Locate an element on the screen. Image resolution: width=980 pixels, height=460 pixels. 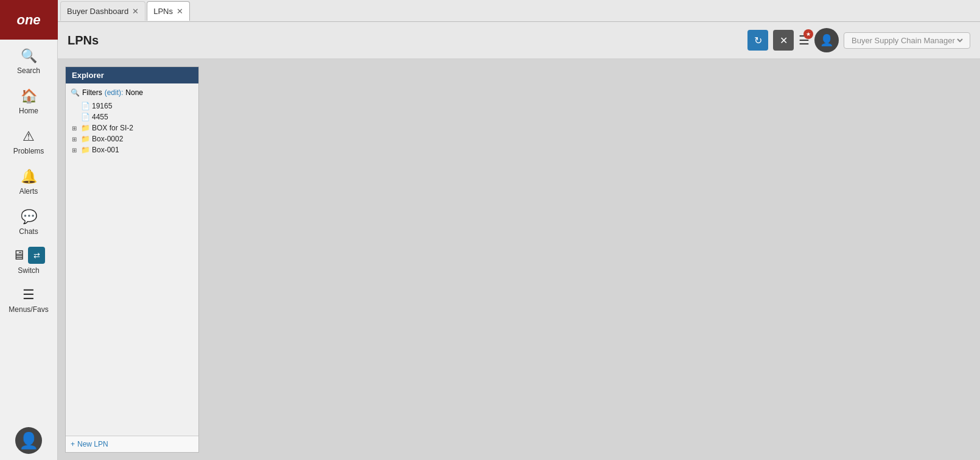
tree-item-box-0002-label: Box-0002 is located at coordinates (107, 139).